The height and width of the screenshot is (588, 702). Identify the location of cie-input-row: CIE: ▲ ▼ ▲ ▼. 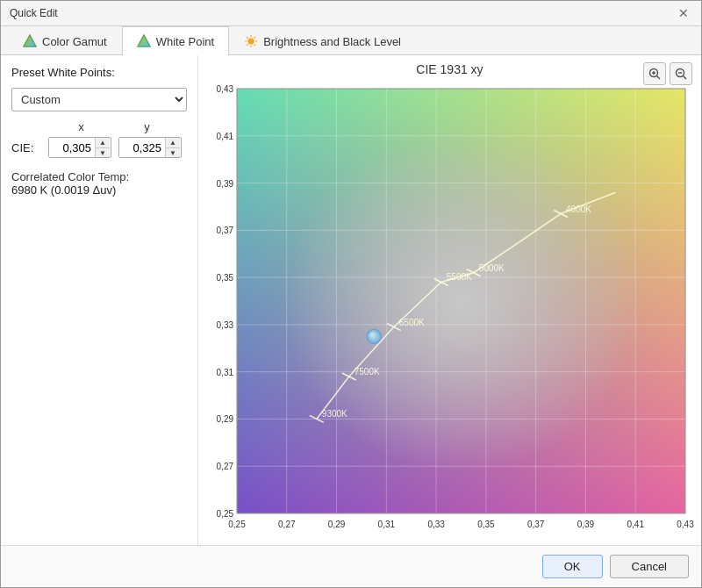
(99, 147).